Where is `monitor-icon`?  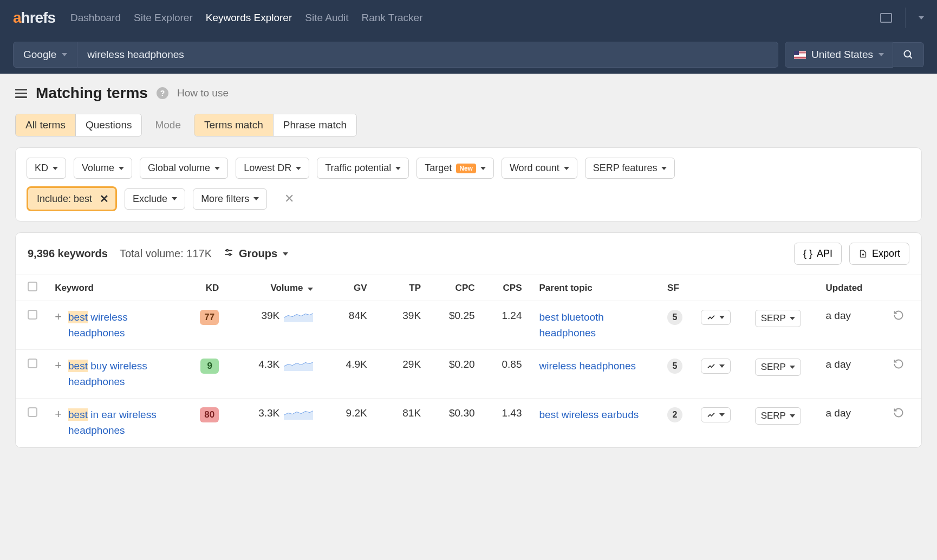 monitor-icon is located at coordinates (886, 18).